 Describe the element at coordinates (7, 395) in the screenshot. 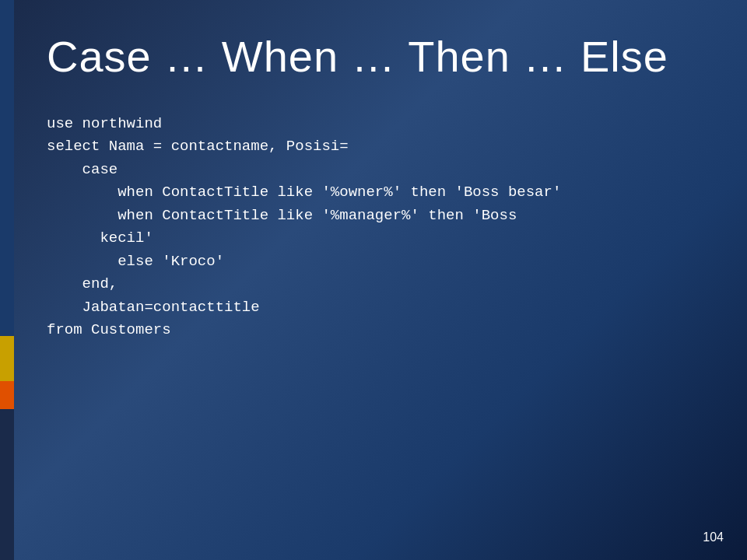

I see `accent-bar-orange` at that location.